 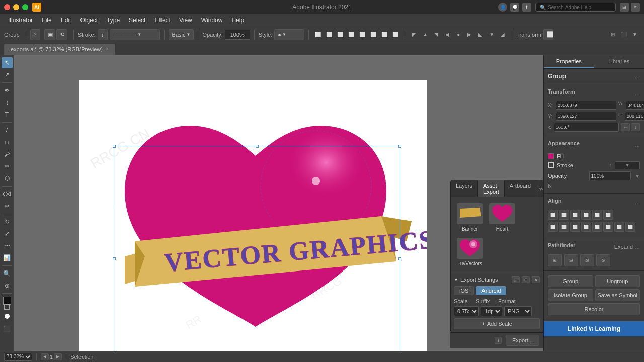 What do you see at coordinates (59, 49) in the screenshot?
I see `document-tab: exports.ai* @ 73.32% (RGB/Preview) ×` at bounding box center [59, 49].